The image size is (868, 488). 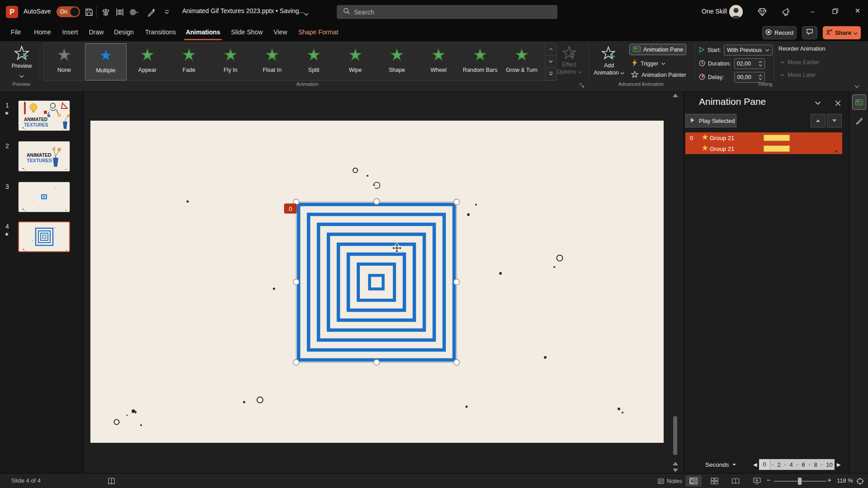 What do you see at coordinates (812, 11) in the screenshot?
I see `minimize-button: –` at bounding box center [812, 11].